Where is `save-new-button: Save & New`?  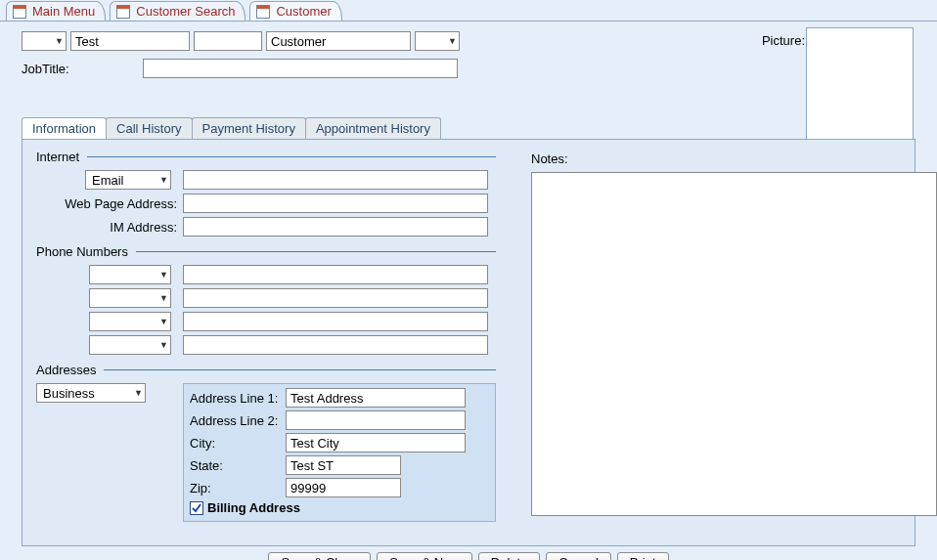
save-new-button: Save & New is located at coordinates (424, 556).